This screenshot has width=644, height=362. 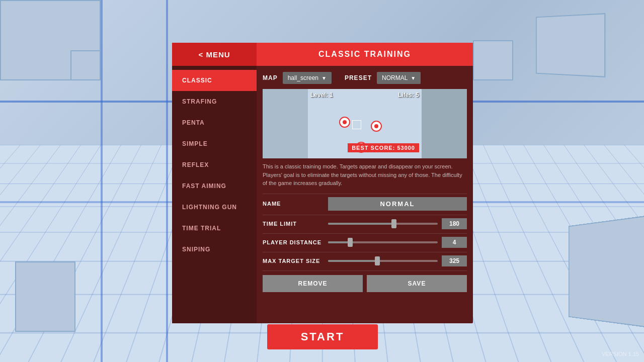 I want to click on preview-left-panel, so click(x=285, y=124).